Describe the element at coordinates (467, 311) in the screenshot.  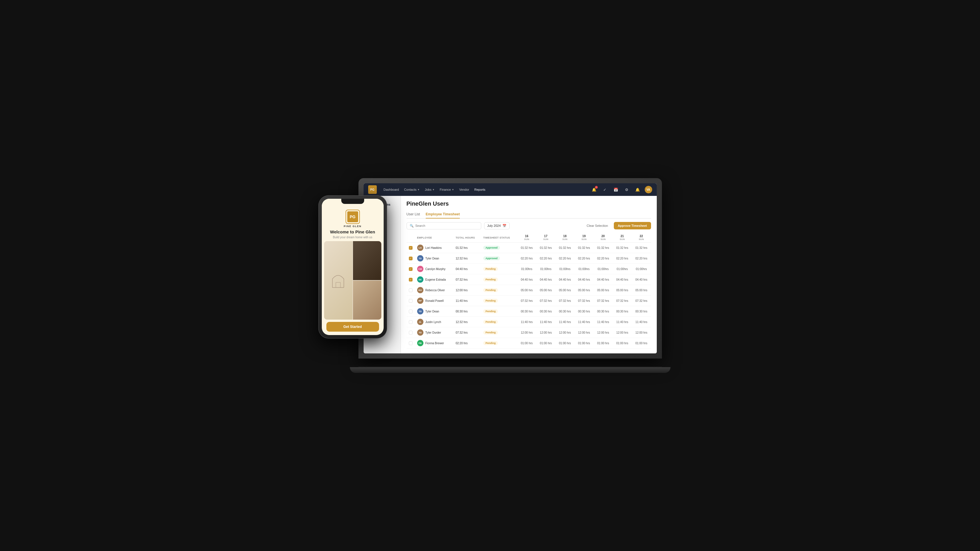
I see `total-hours-6: 00:30 hrs` at that location.